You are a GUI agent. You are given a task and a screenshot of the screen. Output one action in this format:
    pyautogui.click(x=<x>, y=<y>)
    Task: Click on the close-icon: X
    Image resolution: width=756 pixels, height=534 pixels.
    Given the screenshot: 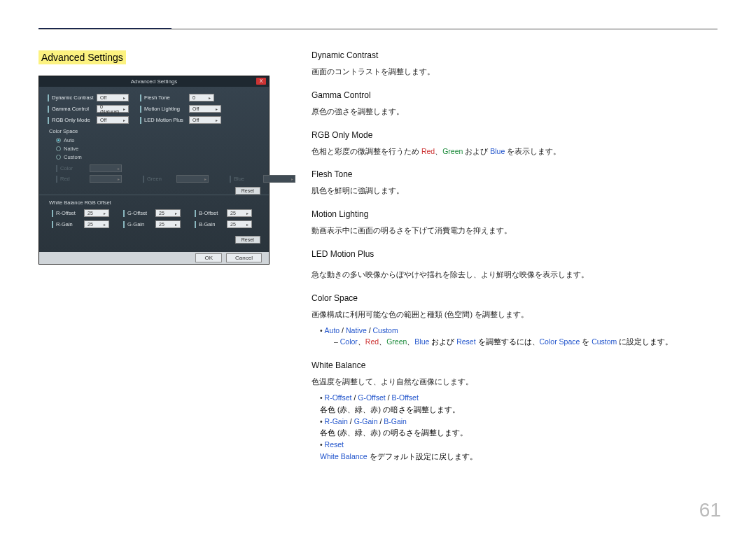 What is the action you would take?
    pyautogui.click(x=261, y=81)
    